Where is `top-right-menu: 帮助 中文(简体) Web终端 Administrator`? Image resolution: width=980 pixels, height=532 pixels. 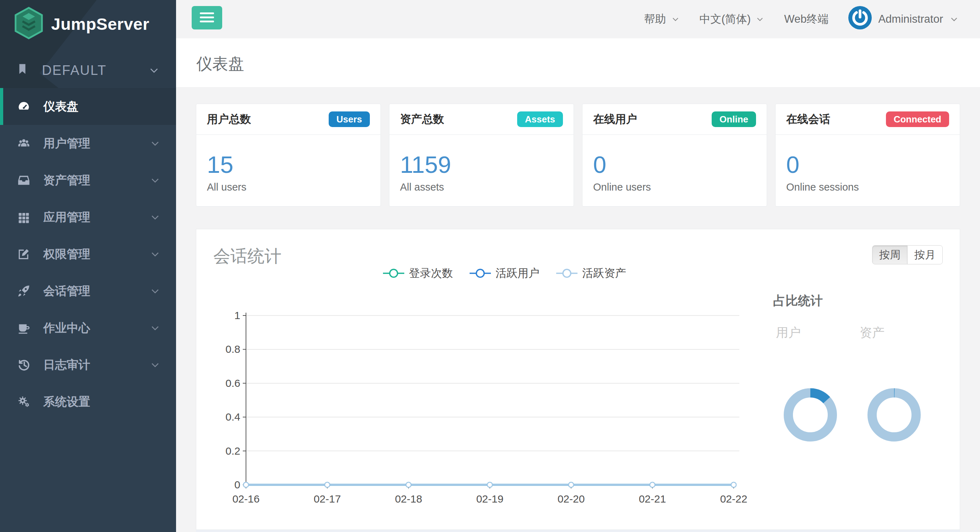 top-right-menu: 帮助 中文(简体) Web终端 Administrator is located at coordinates (801, 19).